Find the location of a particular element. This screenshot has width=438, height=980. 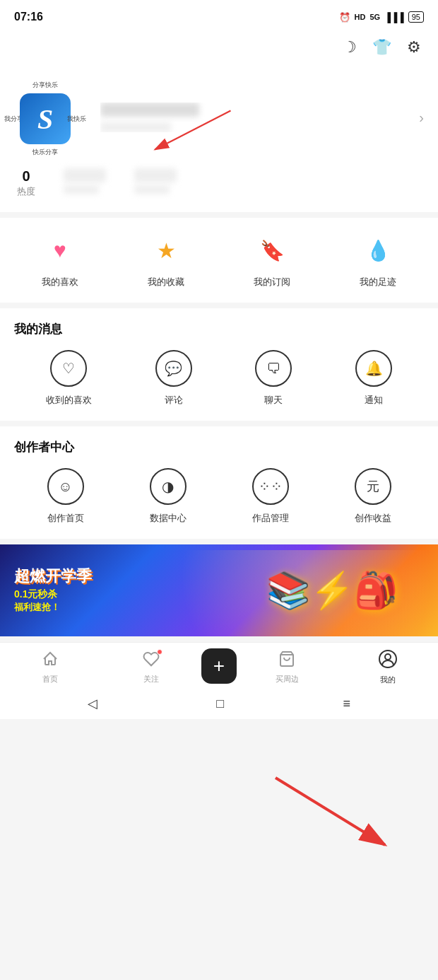

works-mgmt-item: ⁘⁘ 作品管理 is located at coordinates (271, 496).